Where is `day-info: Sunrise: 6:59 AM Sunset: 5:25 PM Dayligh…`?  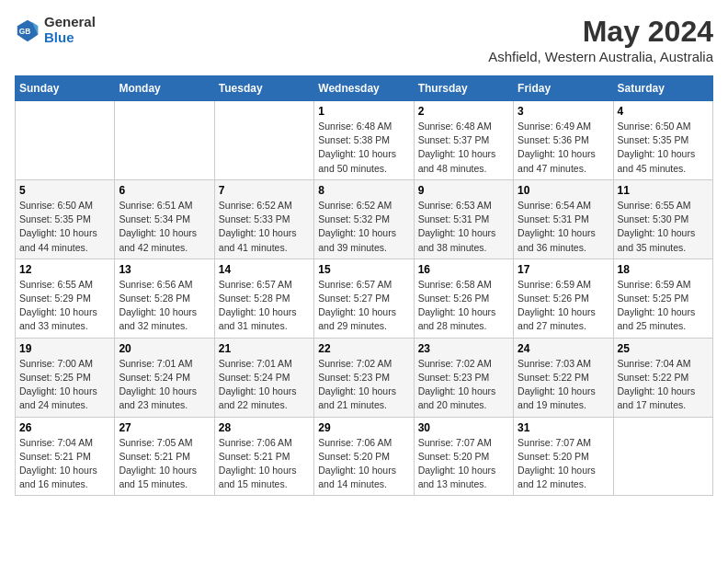 day-info: Sunrise: 6:59 AM Sunset: 5:25 PM Dayligh… is located at coordinates (664, 305).